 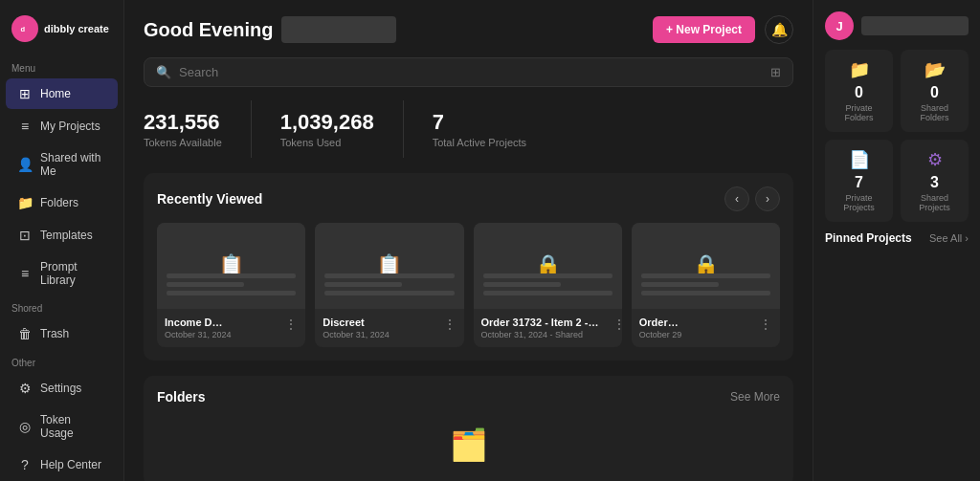 What do you see at coordinates (71, 465) in the screenshot?
I see `sidebar-item-help-label: Help Center` at bounding box center [71, 465].